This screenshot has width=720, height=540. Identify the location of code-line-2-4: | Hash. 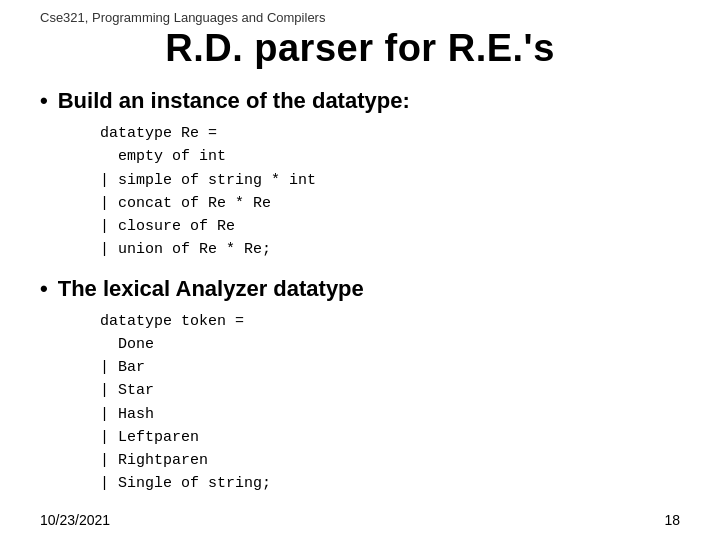
(390, 414).